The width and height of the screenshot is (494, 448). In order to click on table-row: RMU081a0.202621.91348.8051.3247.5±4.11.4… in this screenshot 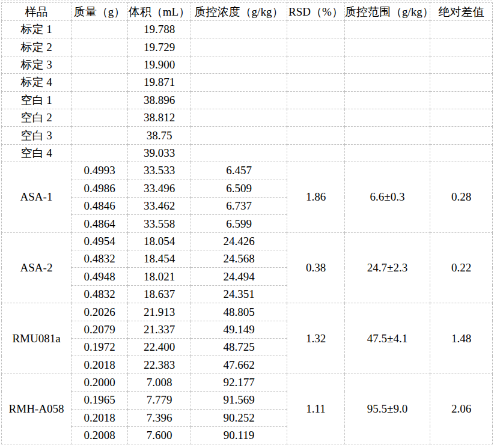, I will do `click(248, 312)`.